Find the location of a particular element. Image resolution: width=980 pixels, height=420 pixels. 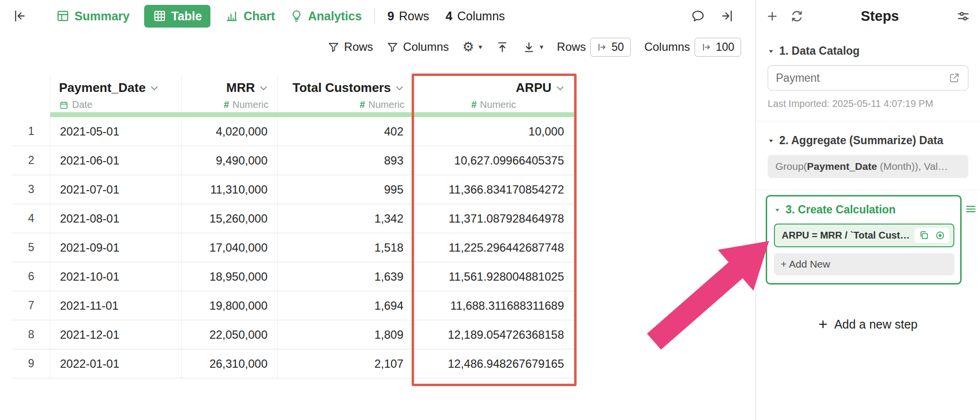

columns-limit-label: Columns is located at coordinates (668, 47).